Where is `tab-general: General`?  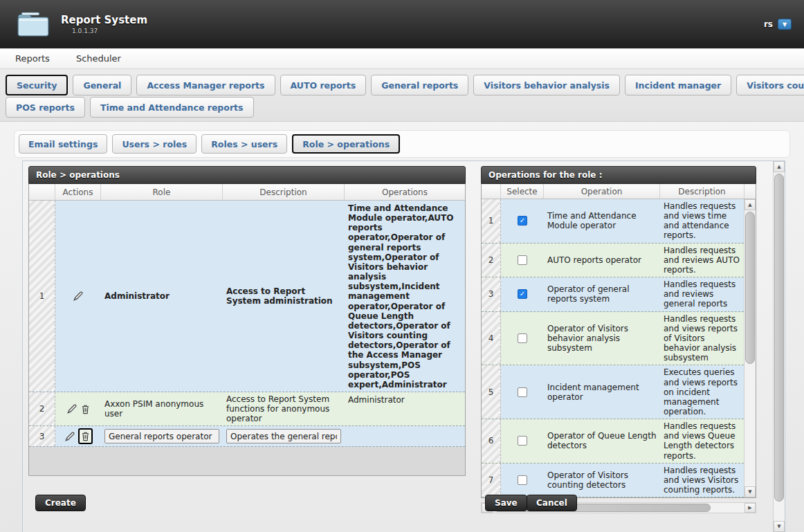
tab-general: General is located at coordinates (102, 85).